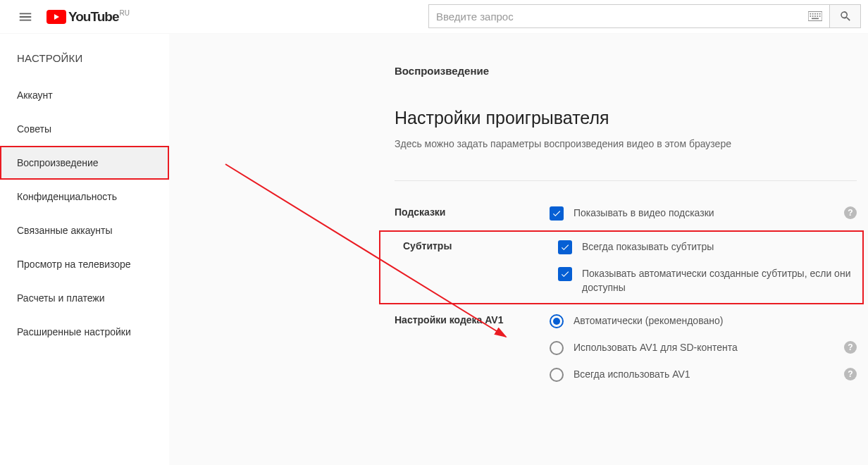 This screenshot has height=465, width=868. I want to click on logo: YouTube RU, so click(88, 17).